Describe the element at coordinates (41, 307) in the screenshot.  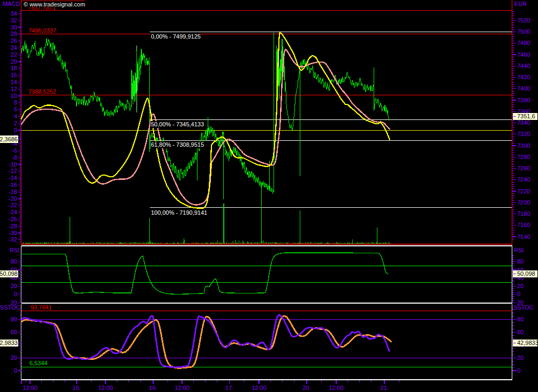
I see `svg-text: 93,7641` at that location.